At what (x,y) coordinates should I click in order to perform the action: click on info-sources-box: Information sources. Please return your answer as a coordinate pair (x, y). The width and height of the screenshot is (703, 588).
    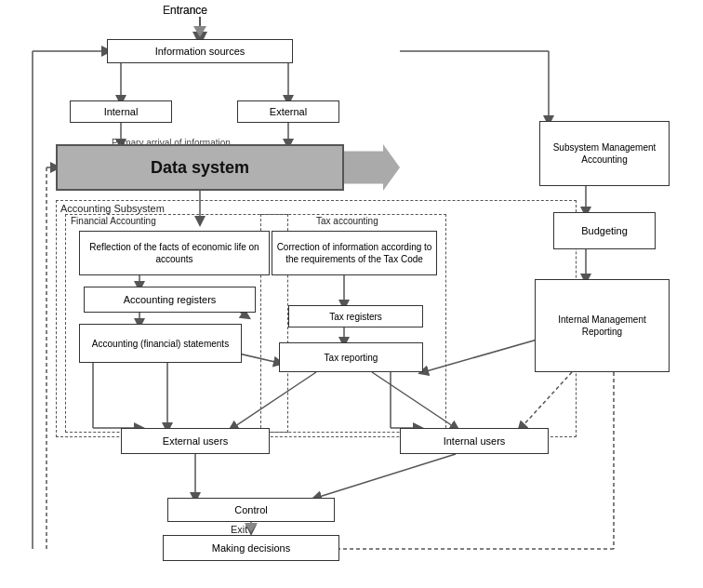
    Looking at the image, I should click on (200, 51).